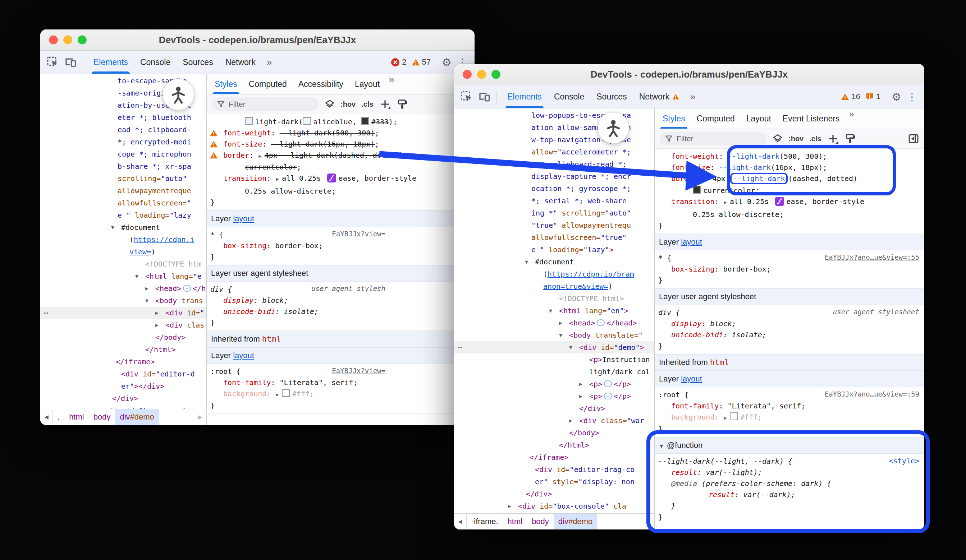 The height and width of the screenshot is (560, 966). I want to click on style-declaration: @media (prefers-color-scheme: dark) {, so click(790, 483).